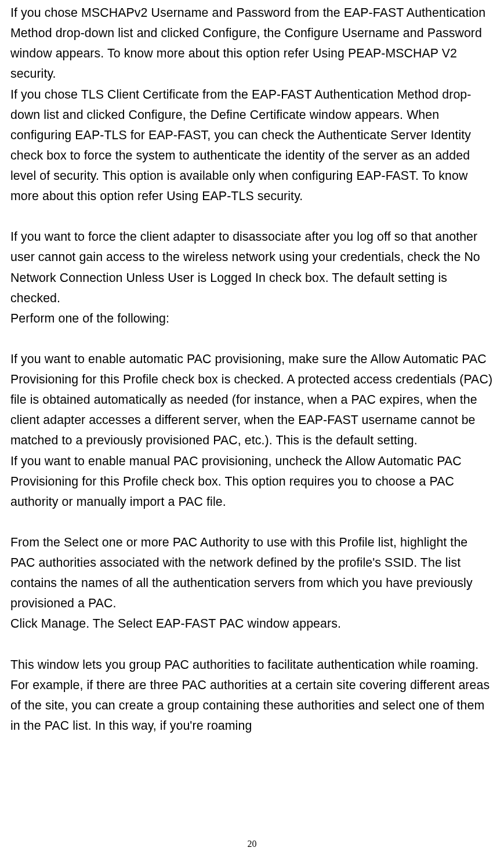  What do you see at coordinates (253, 44) in the screenshot?
I see `paragraph: If you chose MSCHAPv2 Username and Passw…` at bounding box center [253, 44].